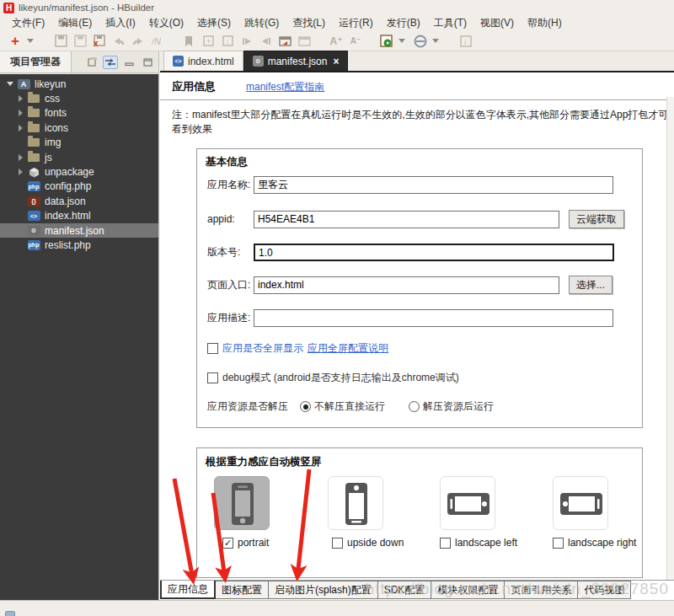  Describe the element at coordinates (15, 41) in the screenshot. I see `new-plus-icon: +` at that location.